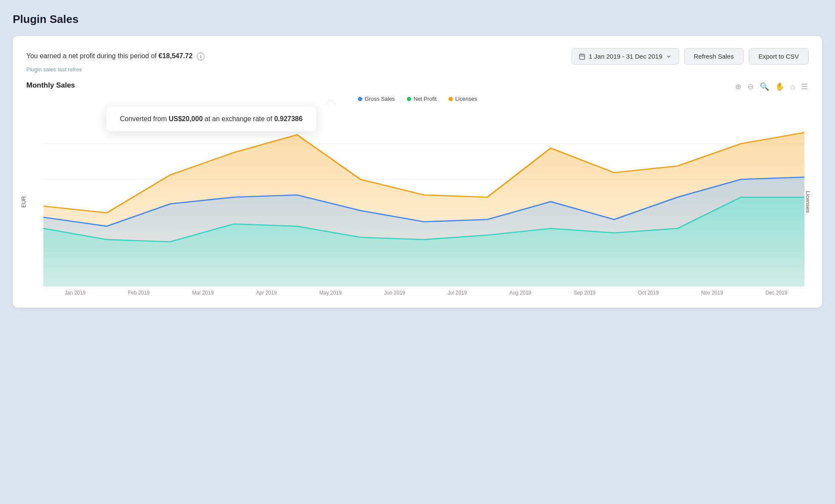 This screenshot has height=504, width=835. I want to click on info-icon: i, so click(201, 57).